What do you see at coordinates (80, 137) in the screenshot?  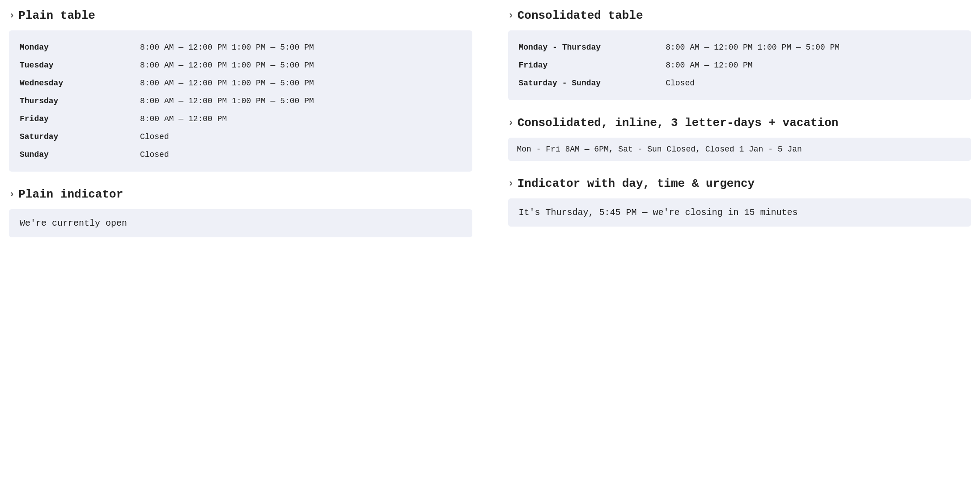 I see `day-label: Saturday` at bounding box center [80, 137].